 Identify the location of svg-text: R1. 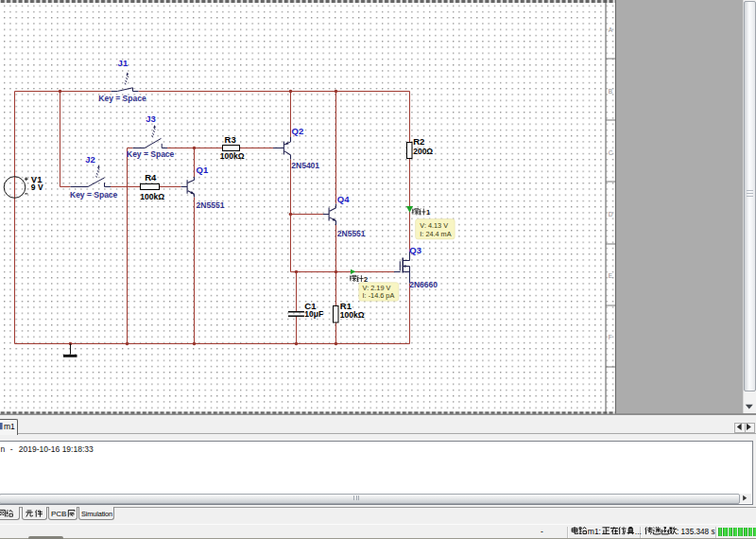
(346, 306).